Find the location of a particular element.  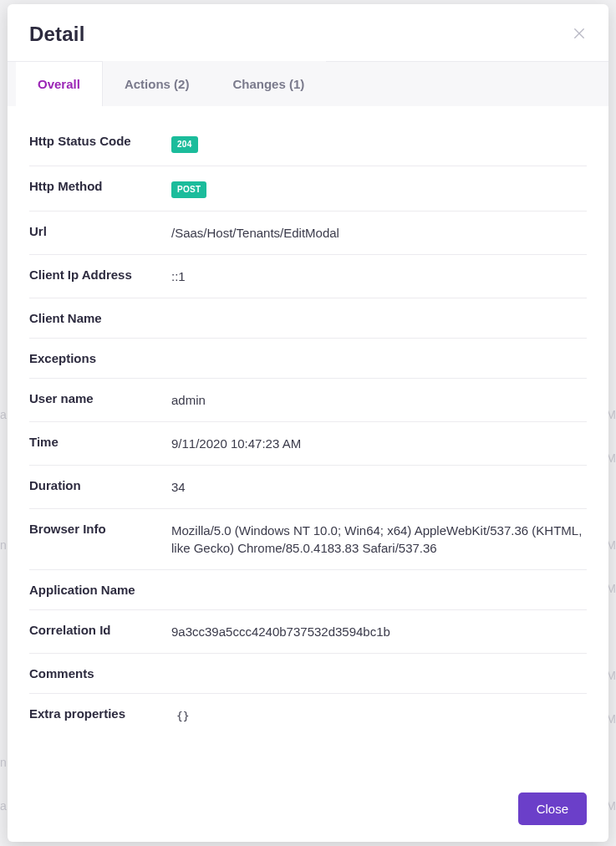

row-extra-properties: Extra properties {} is located at coordinates (308, 716).